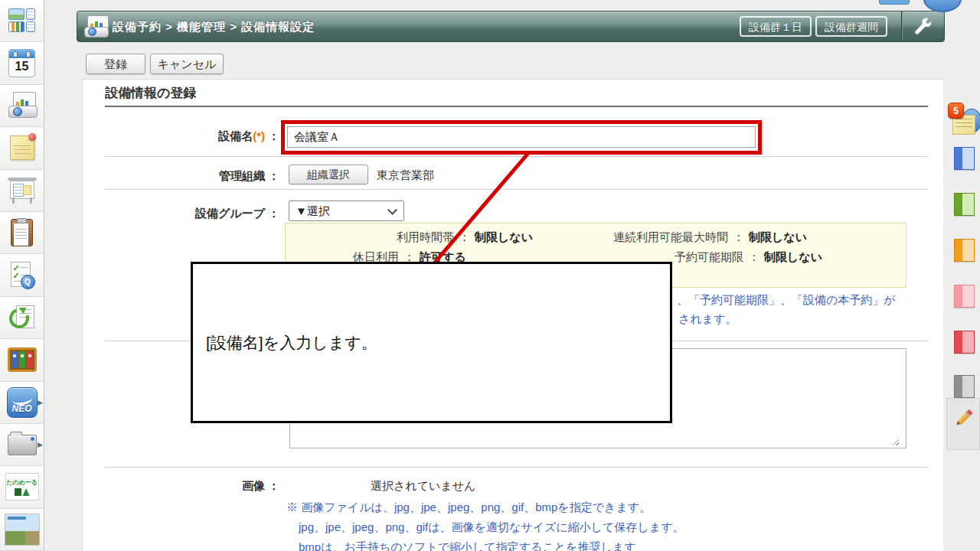  What do you see at coordinates (328, 174) in the screenshot?
I see `org-select-button: 組織選択` at bounding box center [328, 174].